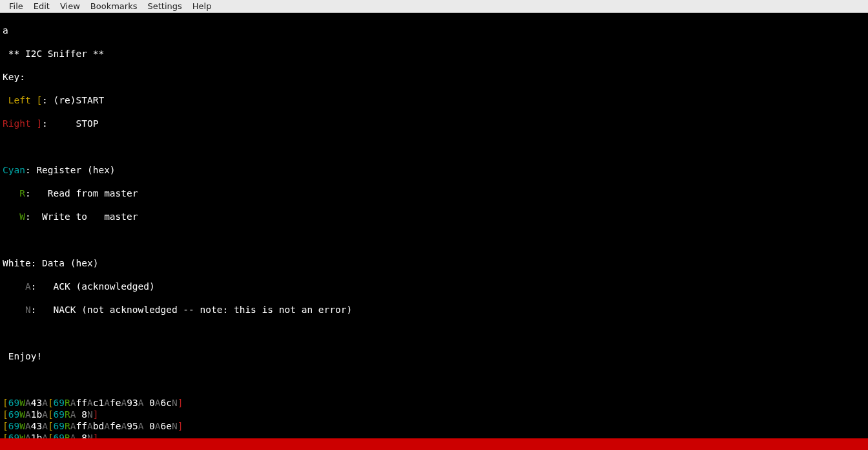  What do you see at coordinates (14, 193) in the screenshot?
I see `key-r-label: R` at bounding box center [14, 193].